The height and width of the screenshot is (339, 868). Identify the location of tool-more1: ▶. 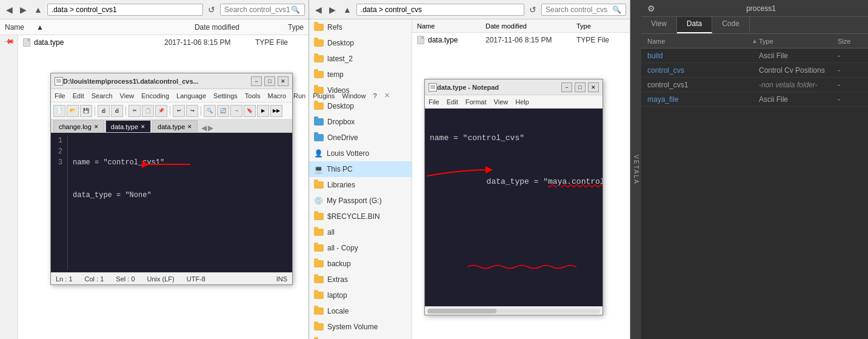
(263, 111).